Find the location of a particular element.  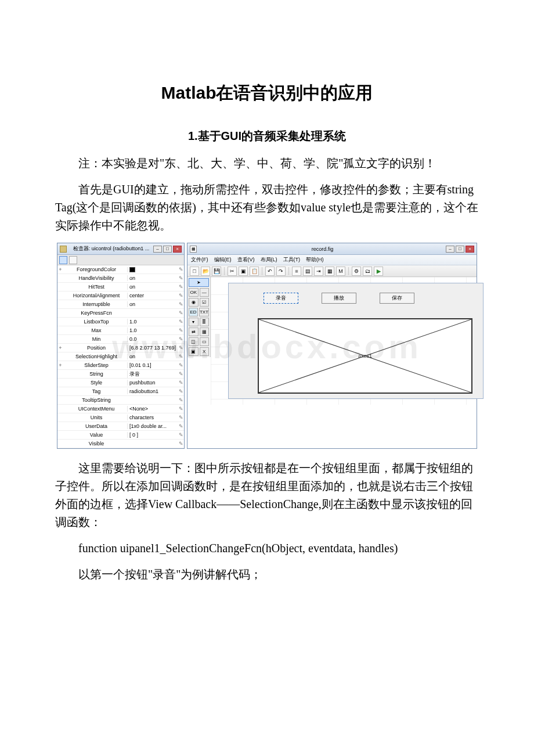

menu-layout: 布局(L) is located at coordinates (269, 260).